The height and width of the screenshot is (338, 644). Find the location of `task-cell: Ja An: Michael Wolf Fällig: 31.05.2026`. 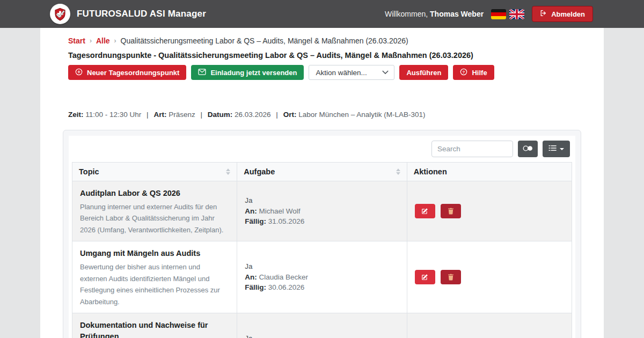

task-cell: Ja An: Michael Wolf Fällig: 31.05.2026 is located at coordinates (322, 211).